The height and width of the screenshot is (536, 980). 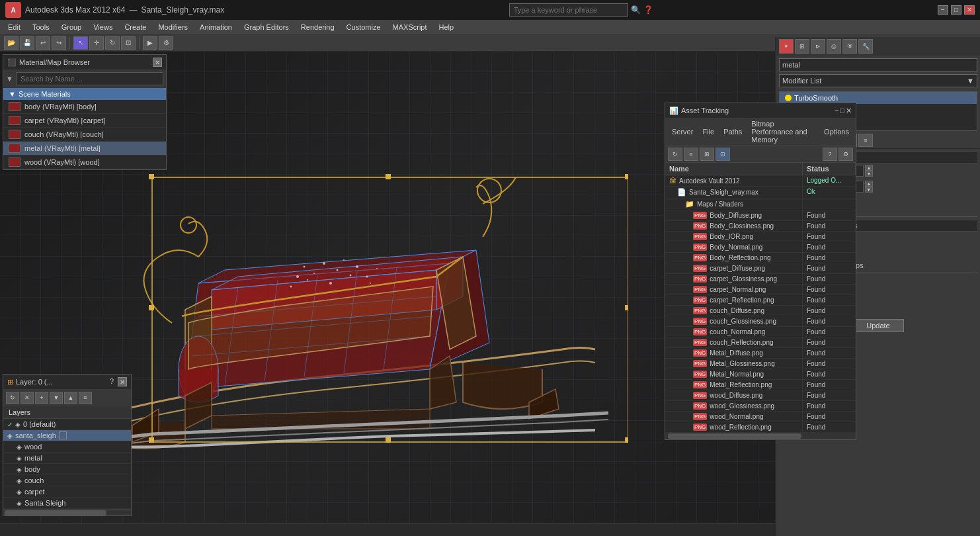 What do you see at coordinates (173, 27) in the screenshot?
I see `menu-modifiers: Modifiers` at bounding box center [173, 27].